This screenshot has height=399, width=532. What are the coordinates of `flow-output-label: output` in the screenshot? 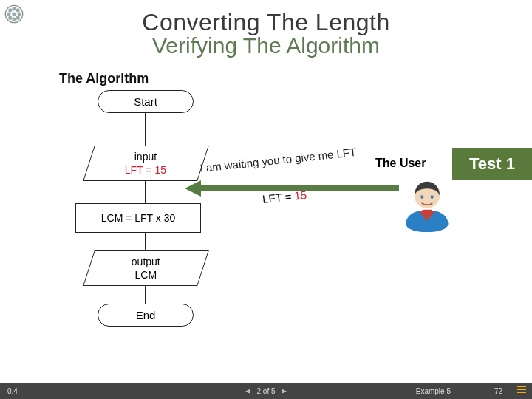 It's located at (146, 262).